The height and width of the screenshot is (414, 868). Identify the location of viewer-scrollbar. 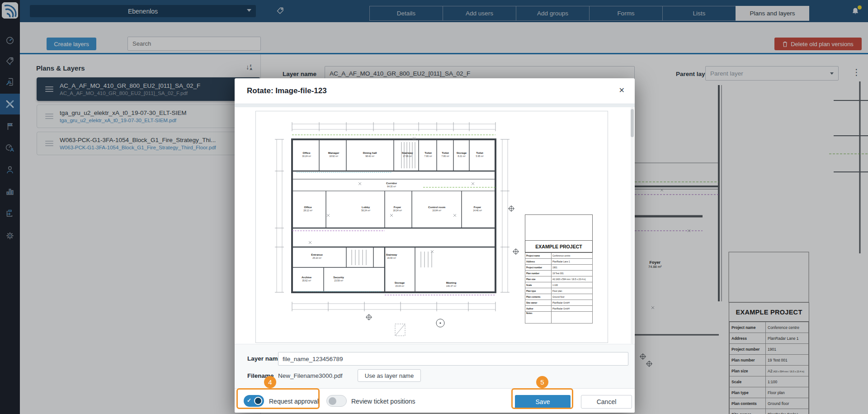
(632, 225).